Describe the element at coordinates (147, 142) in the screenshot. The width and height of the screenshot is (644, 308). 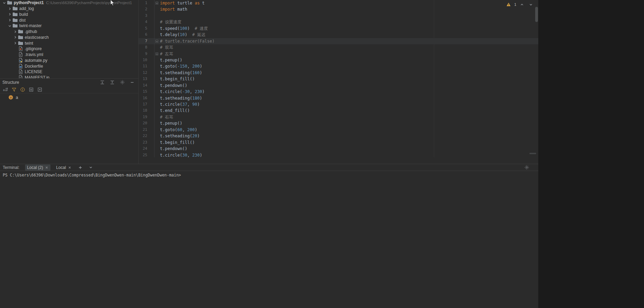
I see `line-number: 23` at that location.